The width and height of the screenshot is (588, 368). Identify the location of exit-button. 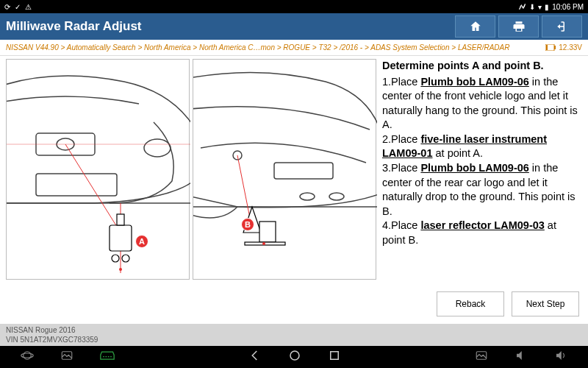
(562, 26).